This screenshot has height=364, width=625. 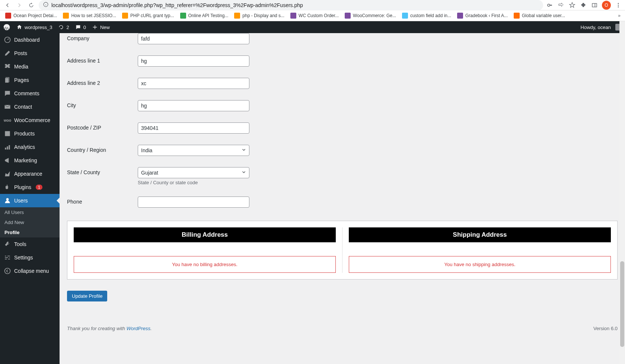 What do you see at coordinates (622, 304) in the screenshot?
I see `scrollbar-thumb` at bounding box center [622, 304].